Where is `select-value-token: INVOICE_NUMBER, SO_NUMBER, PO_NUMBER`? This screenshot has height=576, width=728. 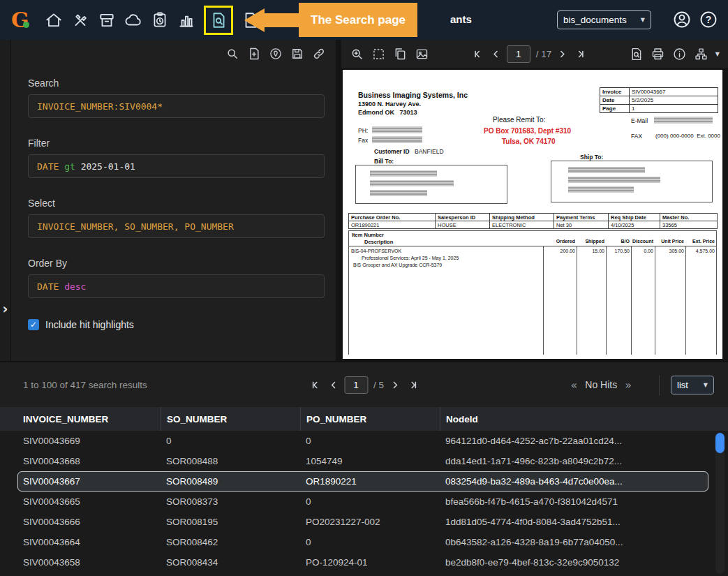
select-value-token: INVOICE_NUMBER, SO_NUMBER, PO_NUMBER is located at coordinates (135, 226).